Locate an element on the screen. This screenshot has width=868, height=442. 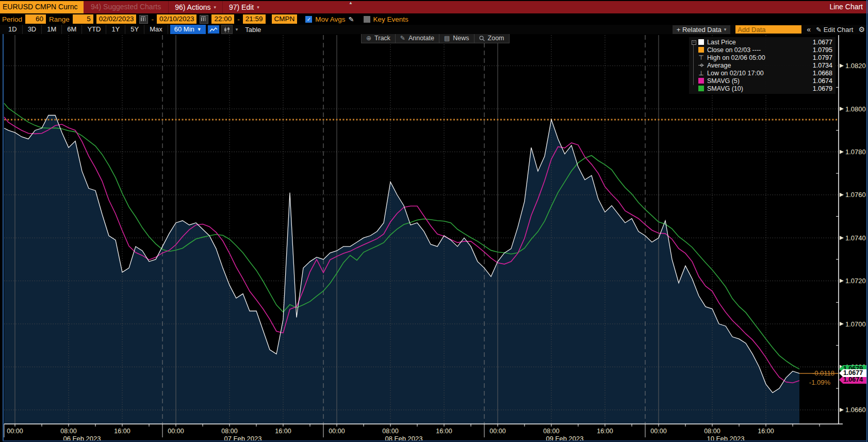
menu-actions: 96) Actions ▾ is located at coordinates (195, 7).